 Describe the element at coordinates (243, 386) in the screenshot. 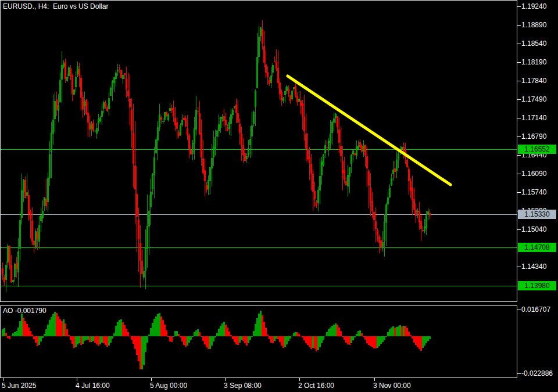

I see `time-axis-label: 3 Sep 08:00` at that location.